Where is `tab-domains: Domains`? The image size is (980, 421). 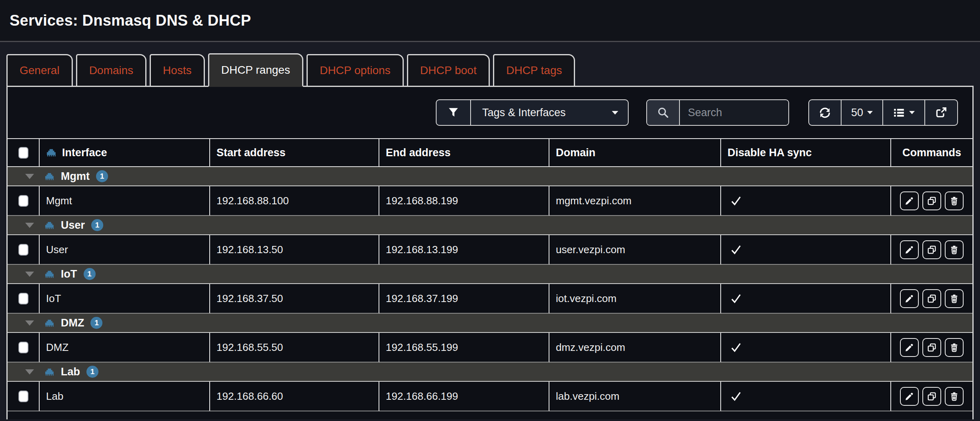 tab-domains: Domains is located at coordinates (111, 70).